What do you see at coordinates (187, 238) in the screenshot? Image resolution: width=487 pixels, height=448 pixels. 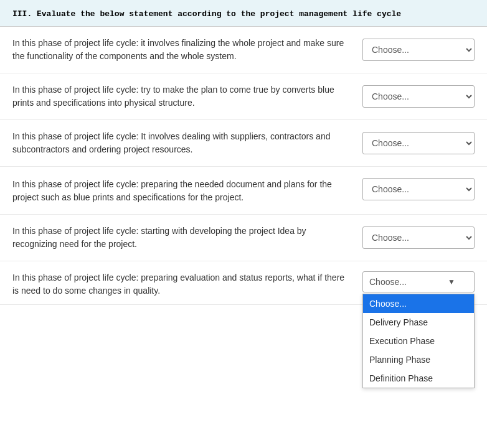 I see `question-text-5: In this phase of project life cycle: sta…` at bounding box center [187, 238].